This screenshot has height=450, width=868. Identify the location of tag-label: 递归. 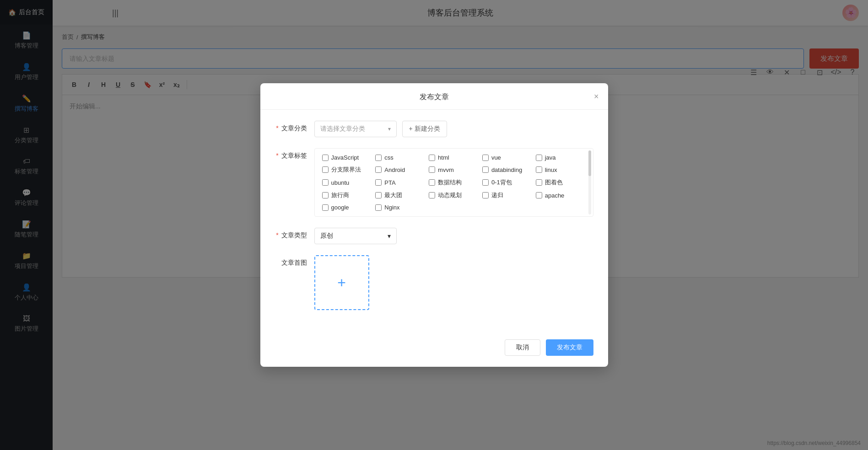
(497, 195).